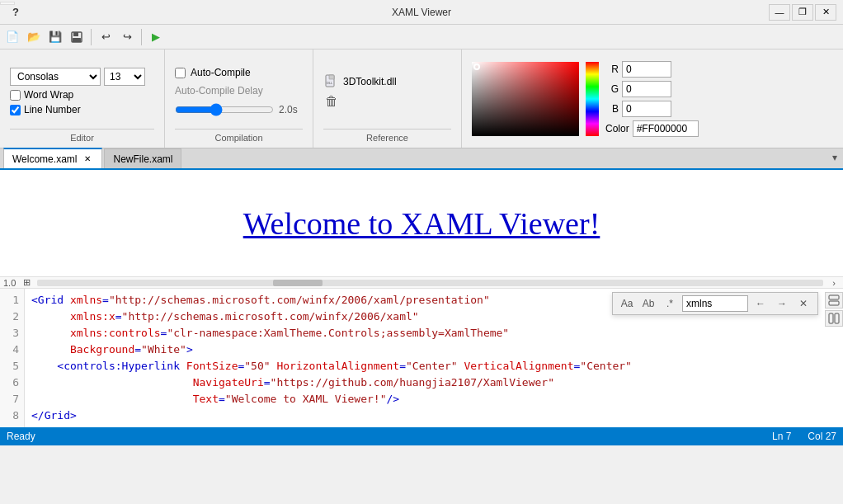 The width and height of the screenshot is (843, 504). Describe the element at coordinates (826, 12) in the screenshot. I see `close-button: ✕` at that location.